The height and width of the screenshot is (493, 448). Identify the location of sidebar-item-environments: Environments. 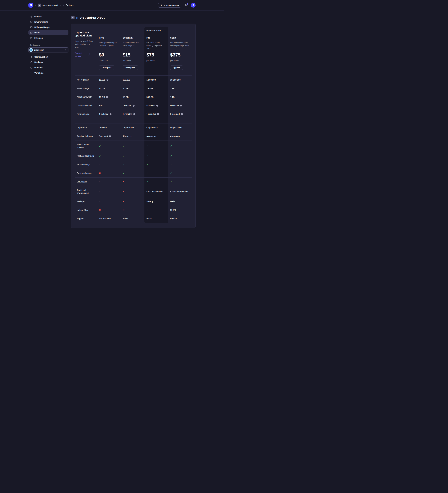
(48, 22).